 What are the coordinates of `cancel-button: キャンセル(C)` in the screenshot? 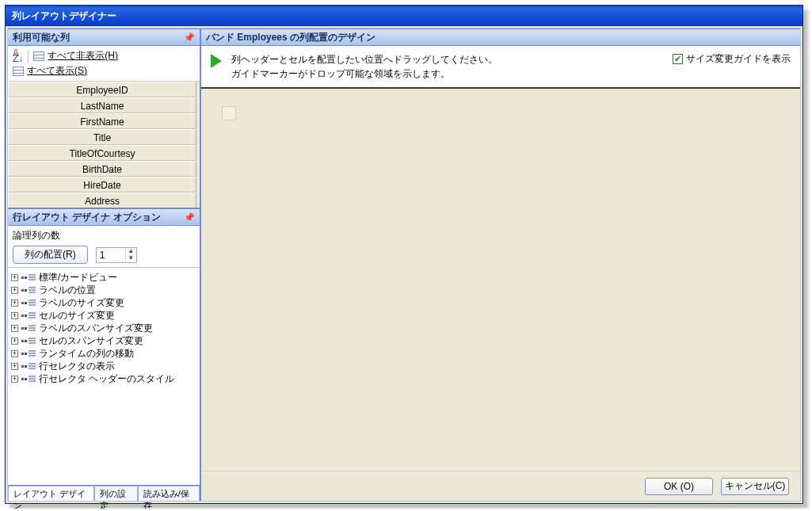 It's located at (755, 486).